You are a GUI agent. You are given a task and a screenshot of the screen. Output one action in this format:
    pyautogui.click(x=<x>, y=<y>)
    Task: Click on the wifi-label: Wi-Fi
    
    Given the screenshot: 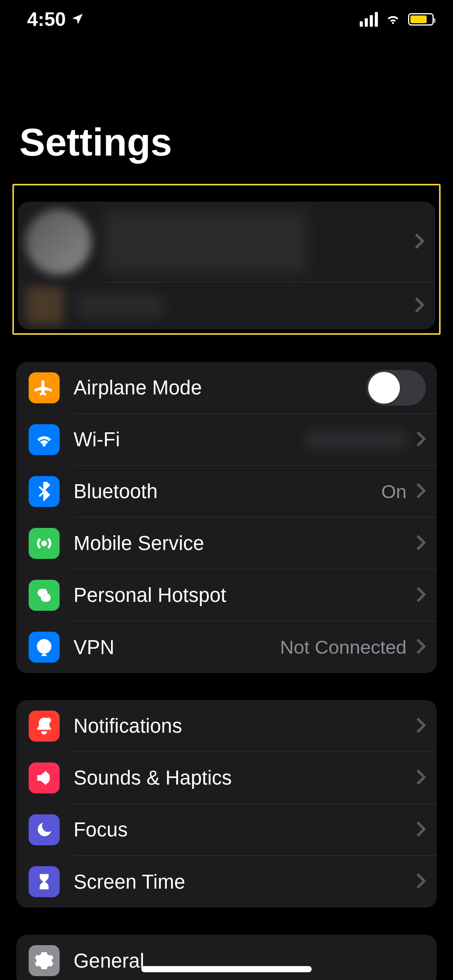 What is the action you would take?
    pyautogui.click(x=97, y=440)
    